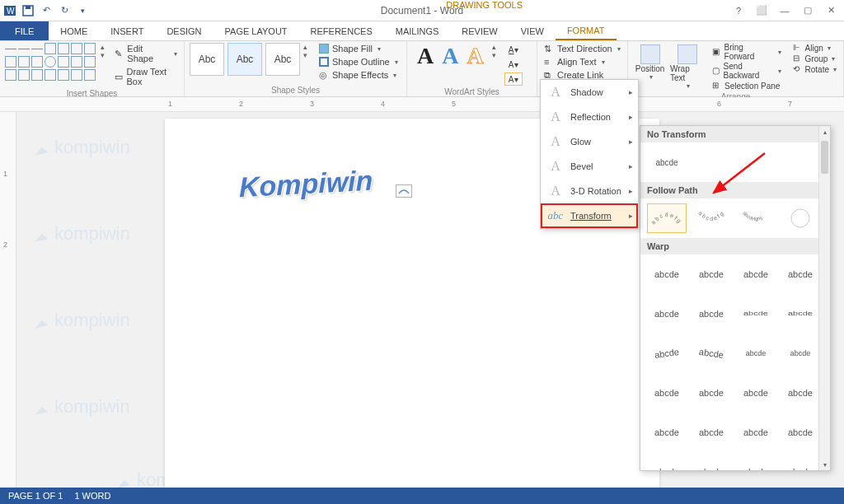 The image size is (844, 504). What do you see at coordinates (35, 496) in the screenshot?
I see `status-page: PAGE 1 OF 1` at bounding box center [35, 496].